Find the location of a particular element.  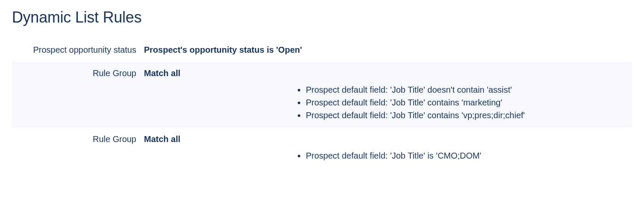

rule-value: Match all Prospect default field: 'Job T… is located at coordinates (388, 148).